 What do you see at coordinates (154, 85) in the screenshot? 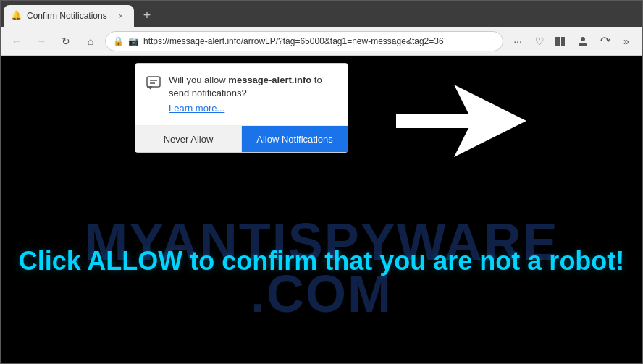
I see `popup-message-icon` at bounding box center [154, 85].